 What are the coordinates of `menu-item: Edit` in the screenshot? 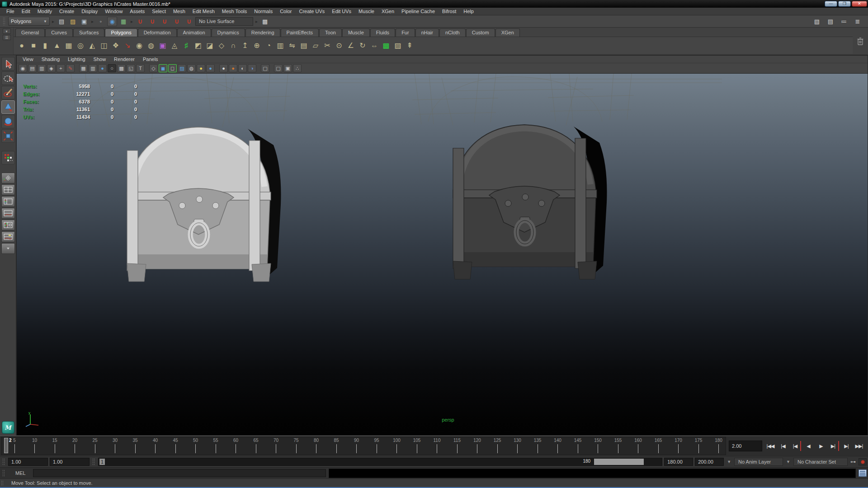 It's located at (26, 11).